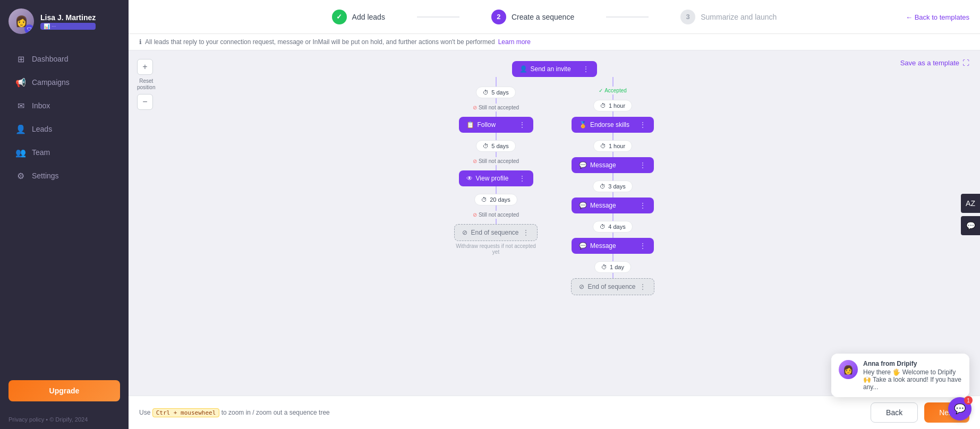  What do you see at coordinates (500, 200) in the screenshot?
I see `delay-label: 20 days` at bounding box center [500, 200].